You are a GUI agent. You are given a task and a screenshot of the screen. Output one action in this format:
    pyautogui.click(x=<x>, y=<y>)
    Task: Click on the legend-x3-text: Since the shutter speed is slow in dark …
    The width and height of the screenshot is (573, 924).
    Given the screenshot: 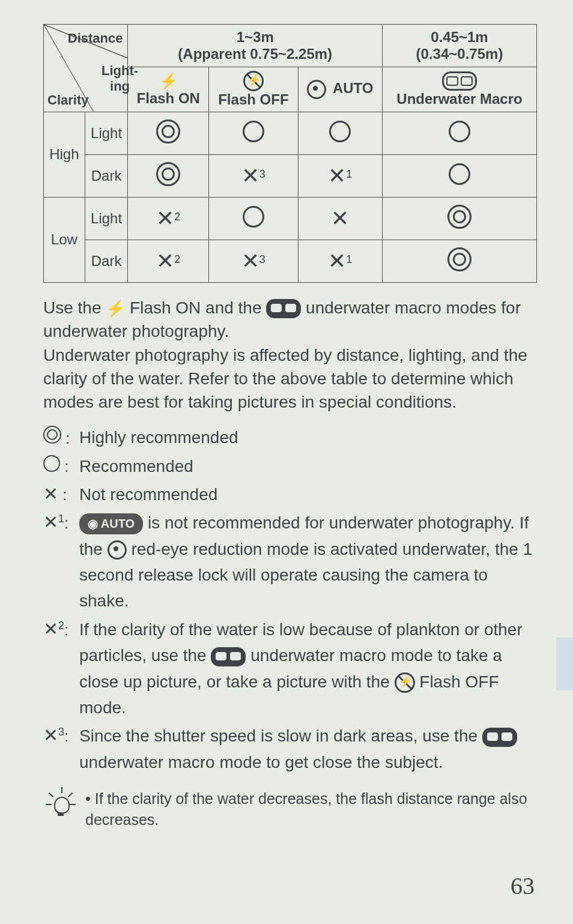 What is the action you would take?
    pyautogui.click(x=308, y=749)
    